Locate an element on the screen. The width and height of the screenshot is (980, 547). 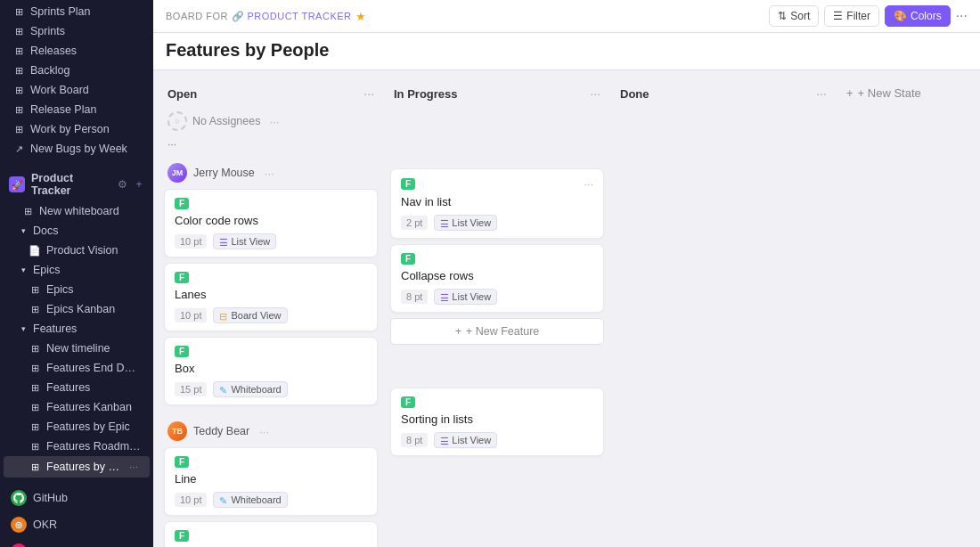
sidebar-item-label: Product Vision is located at coordinates (94, 250).